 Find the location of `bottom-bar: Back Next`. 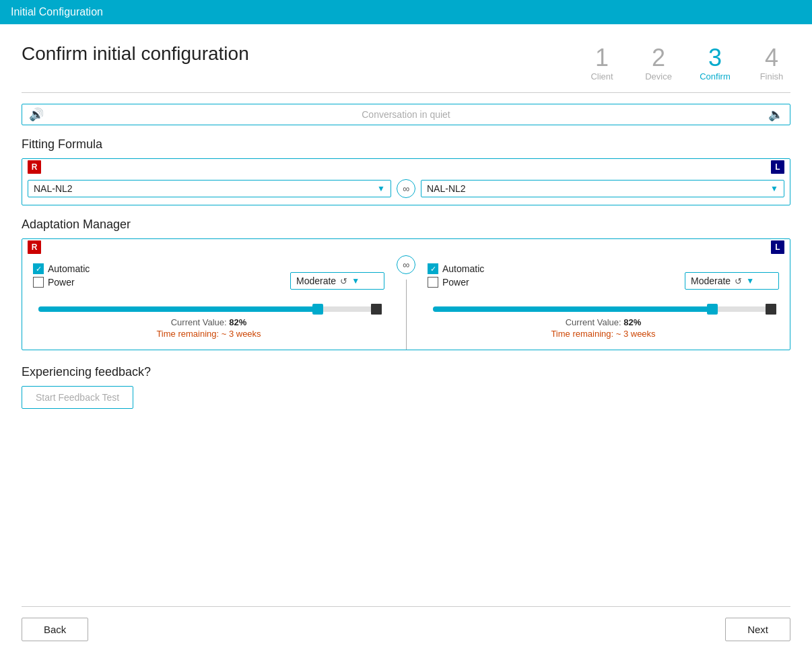

bottom-bar: Back Next is located at coordinates (406, 624).